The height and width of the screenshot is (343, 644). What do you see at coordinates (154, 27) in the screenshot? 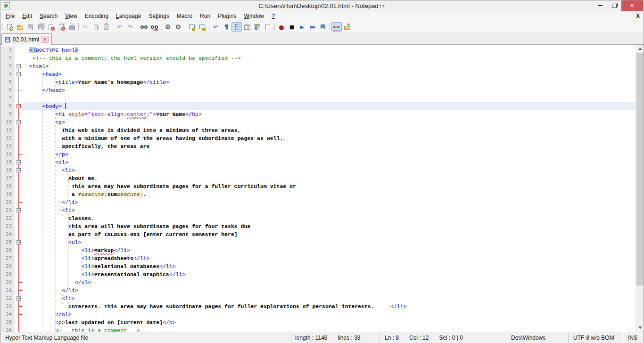
I see `replace-button` at bounding box center [154, 27].